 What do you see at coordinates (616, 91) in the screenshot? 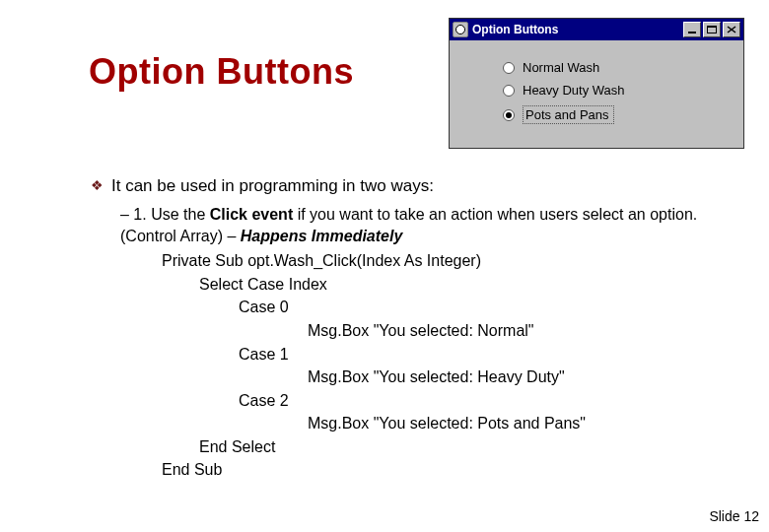
I see `radio-heavy-duty-wash: Heavy Duty Wash` at bounding box center [616, 91].